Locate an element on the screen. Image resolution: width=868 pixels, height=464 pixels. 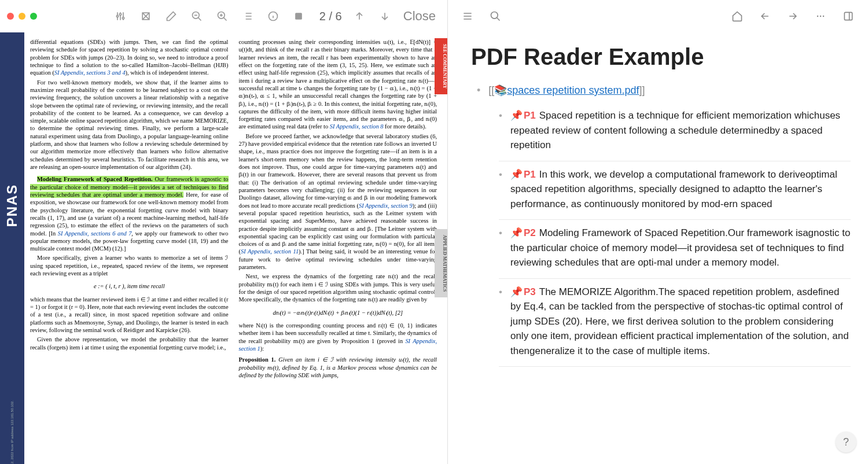
note-item: 📌P3The MEMORIZE Algorithm.The spaced rep… is located at coordinates (675, 323).